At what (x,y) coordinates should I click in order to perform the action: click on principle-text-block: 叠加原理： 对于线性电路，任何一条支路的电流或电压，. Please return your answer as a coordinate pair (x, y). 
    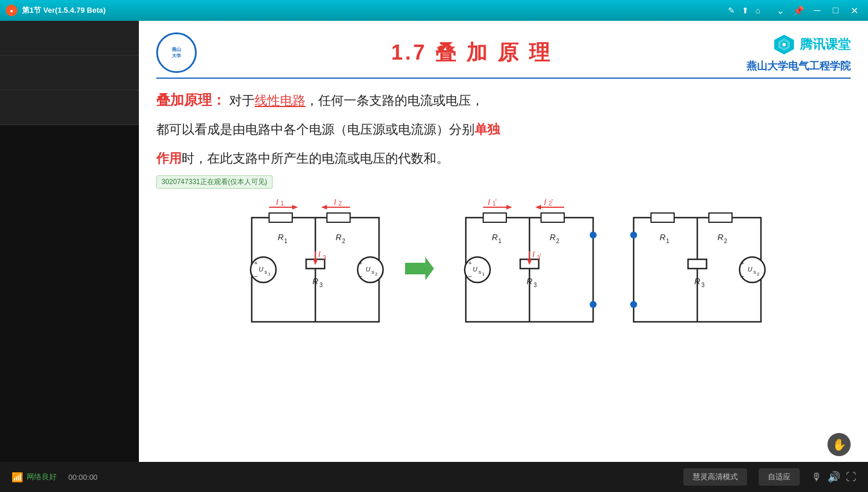
    Looking at the image, I should click on (503, 100).